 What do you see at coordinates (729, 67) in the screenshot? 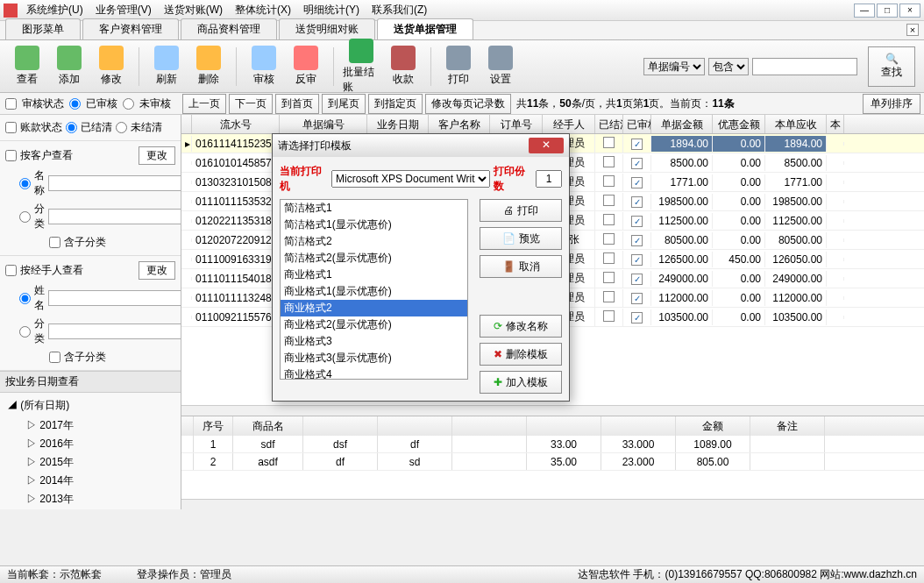
I see `search-op-select: 包含` at bounding box center [729, 67].